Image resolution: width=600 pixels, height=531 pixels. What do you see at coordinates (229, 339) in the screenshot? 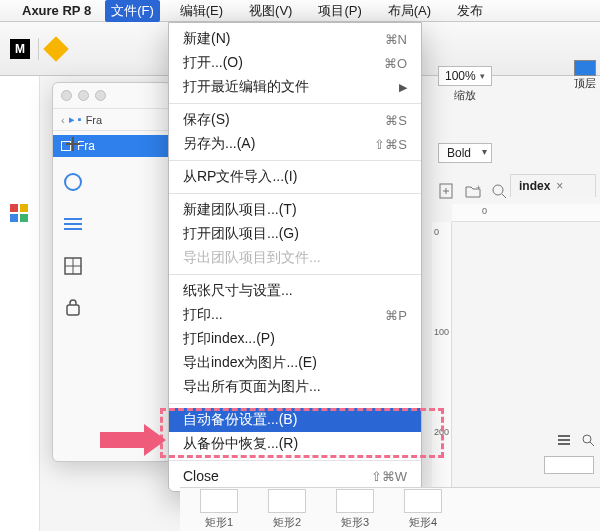
I see `menu-item-label: 打印index...(P)` at bounding box center [229, 339].